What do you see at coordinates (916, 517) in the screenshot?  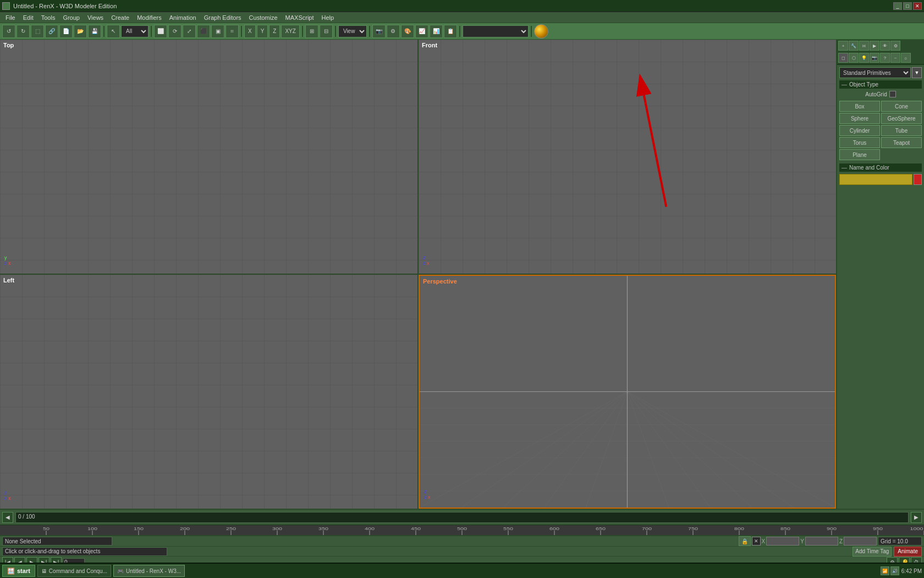 I see `timeline-next-button: ▶` at bounding box center [916, 517].